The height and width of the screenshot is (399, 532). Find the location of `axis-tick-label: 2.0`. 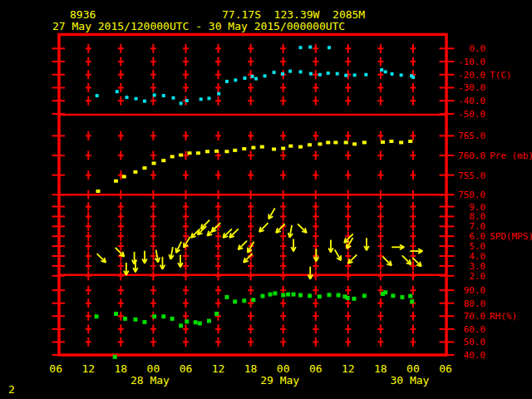

axis-tick-label: 2.0 is located at coordinates (477, 276).